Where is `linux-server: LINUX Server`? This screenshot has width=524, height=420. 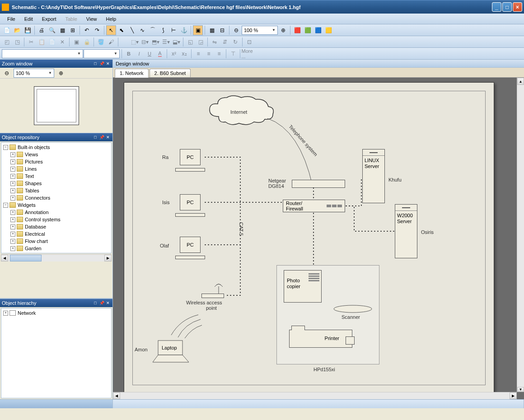
linux-server: LINUX Server is located at coordinates (374, 176).